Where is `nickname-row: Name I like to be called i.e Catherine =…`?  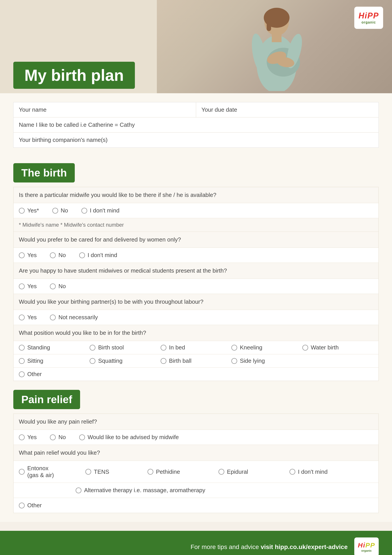
nickname-row: Name I like to be called i.e Catherine =… is located at coordinates (196, 125).